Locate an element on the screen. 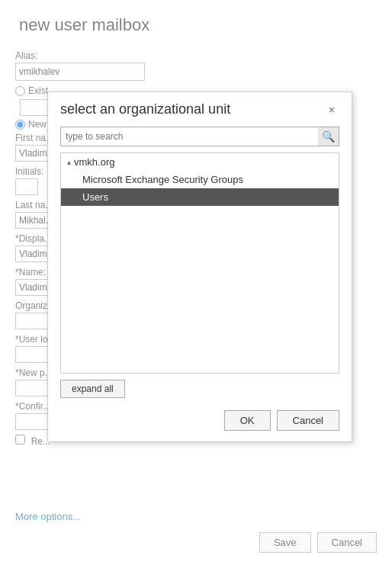 This screenshot has width=392, height=568. modal-close-button: × is located at coordinates (332, 110).